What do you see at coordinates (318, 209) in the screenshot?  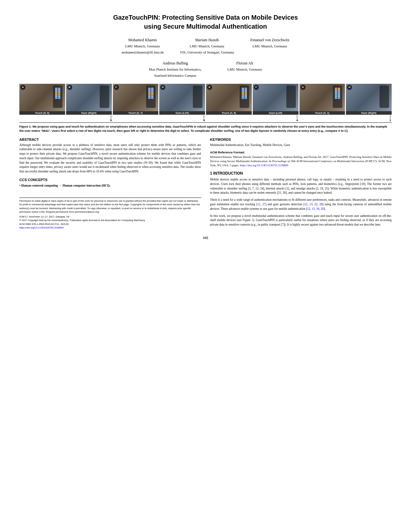 I see `ref-16: 16` at bounding box center [318, 209].